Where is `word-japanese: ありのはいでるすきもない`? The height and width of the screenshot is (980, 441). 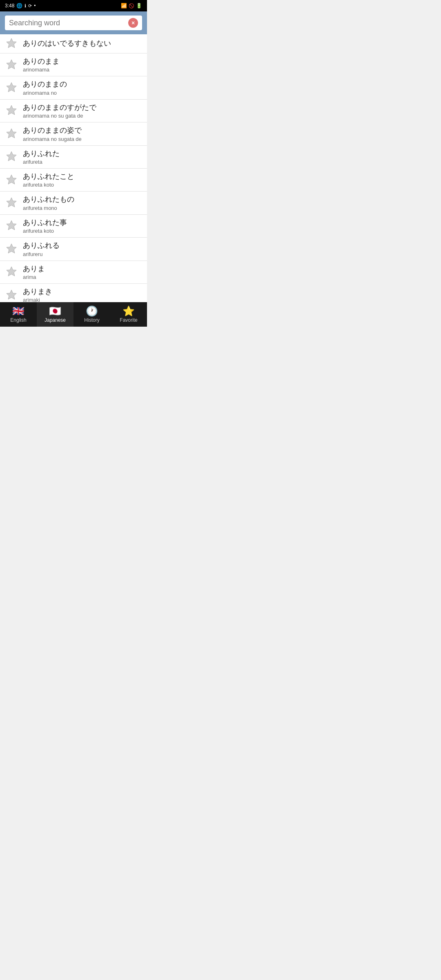 word-japanese: ありのはいでるすきもない is located at coordinates (82, 43).